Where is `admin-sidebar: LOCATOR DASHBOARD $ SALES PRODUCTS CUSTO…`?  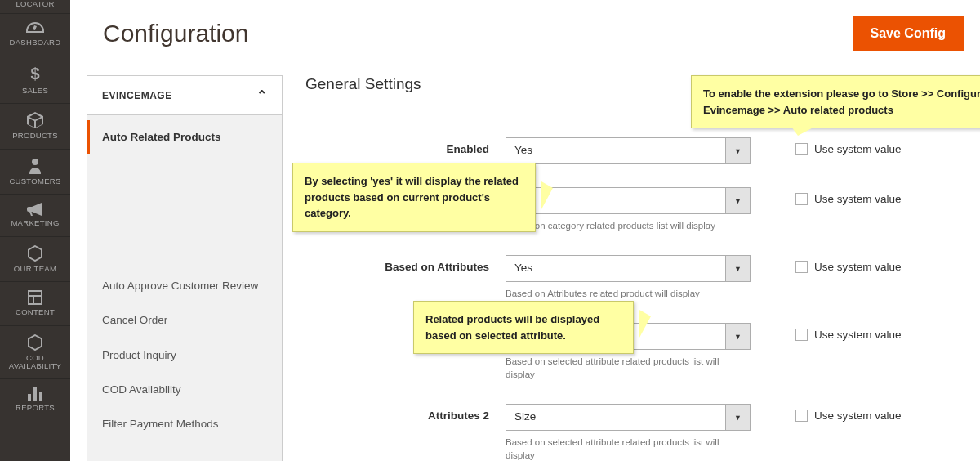 admin-sidebar: LOCATOR DASHBOARD $ SALES PRODUCTS CUSTO… is located at coordinates (35, 230).